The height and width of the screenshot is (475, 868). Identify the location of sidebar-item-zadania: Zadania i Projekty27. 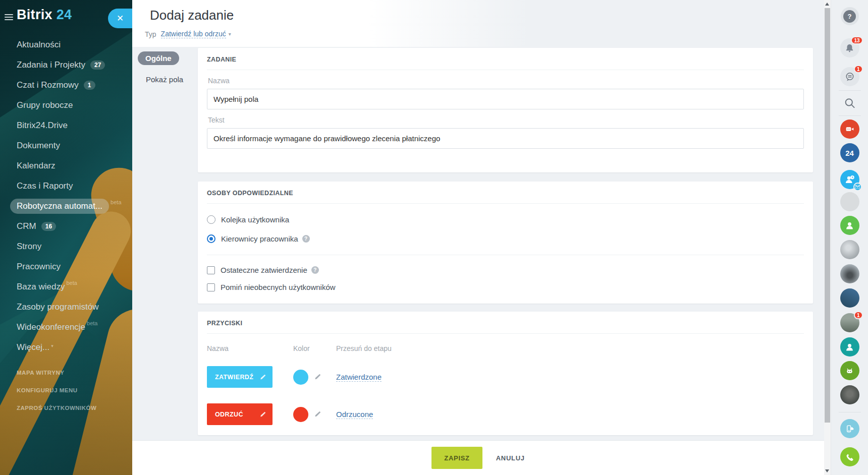
(66, 65).